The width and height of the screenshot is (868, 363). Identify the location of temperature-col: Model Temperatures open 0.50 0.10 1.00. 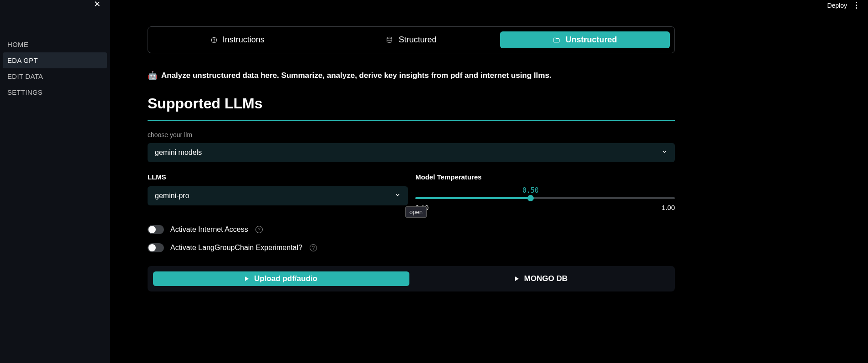
(545, 192).